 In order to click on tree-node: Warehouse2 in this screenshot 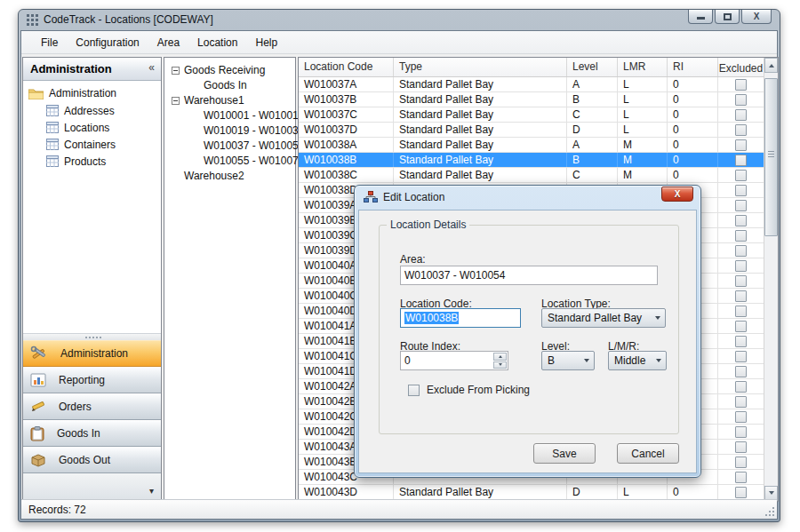, I will do `click(229, 176)`.